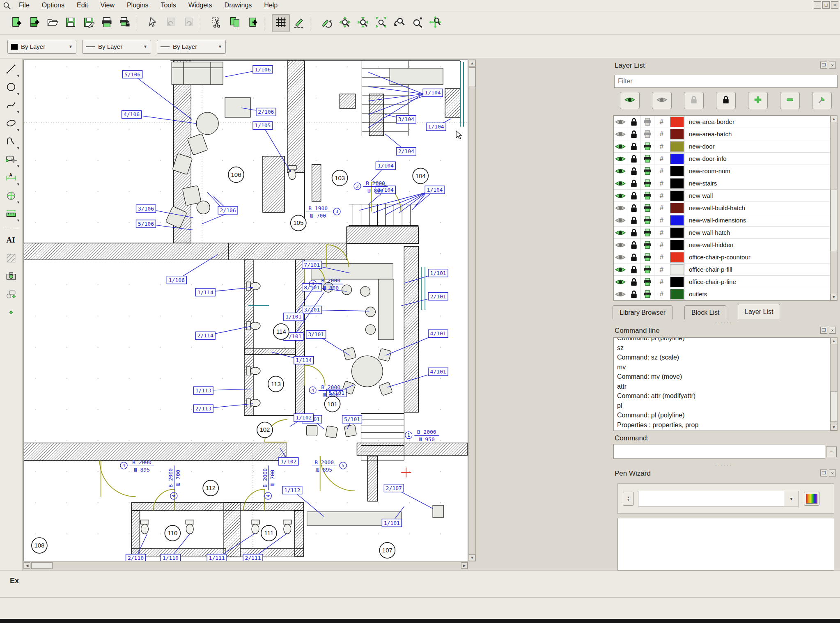 This screenshot has width=840, height=623. What do you see at coordinates (707, 232) in the screenshot?
I see `layer-name: new-wall-hatch` at bounding box center [707, 232].